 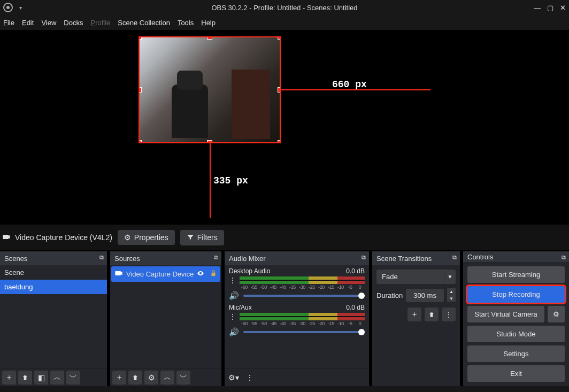 I want to click on duration-input: 300 ms, so click(x=425, y=295).